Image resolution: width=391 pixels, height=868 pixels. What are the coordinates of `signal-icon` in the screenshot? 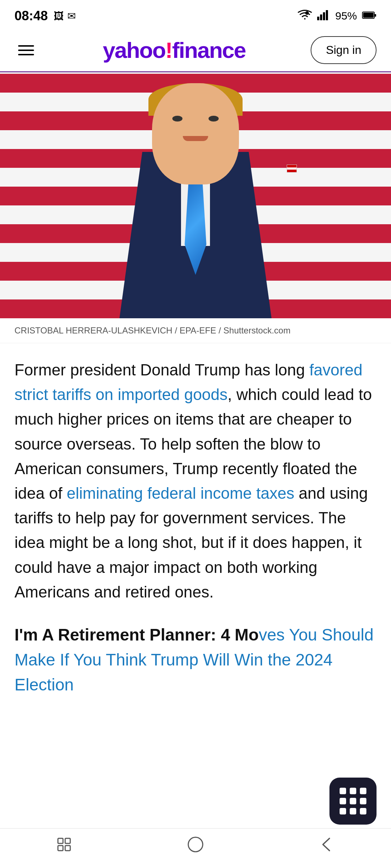 It's located at (324, 16).